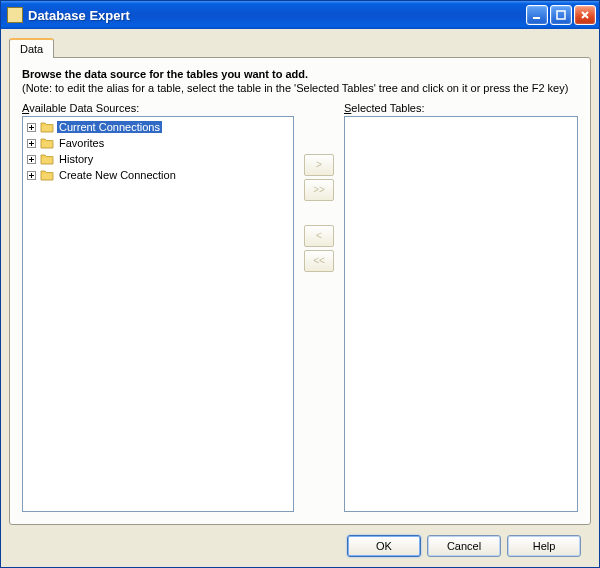 This screenshot has width=600, height=568. I want to click on close-button, so click(585, 15).